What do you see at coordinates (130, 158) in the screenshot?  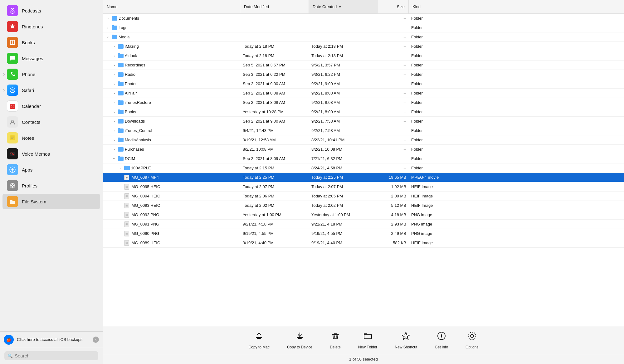 I see `file-name-text: DCIM` at bounding box center [130, 158].